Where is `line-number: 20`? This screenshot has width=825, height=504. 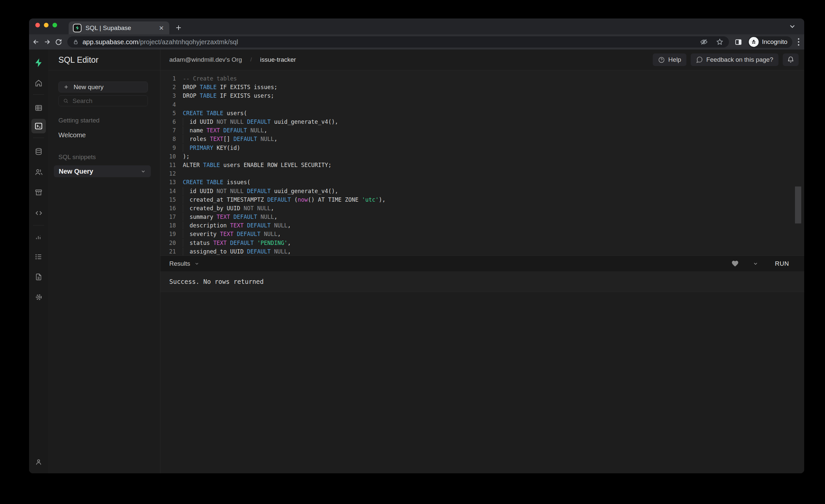 line-number: 20 is located at coordinates (168, 243).